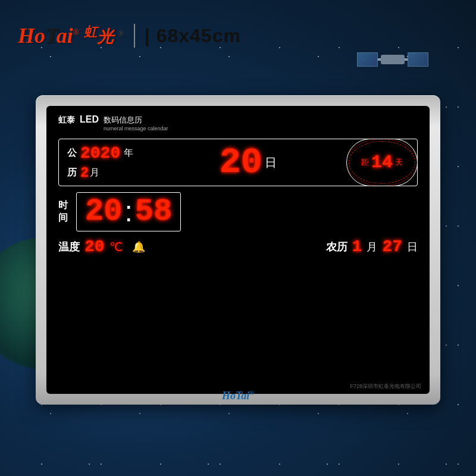 Image resolution: width=476 pixels, height=476 pixels. I want to click on time-row: 时 间 20 : 58, so click(238, 212).